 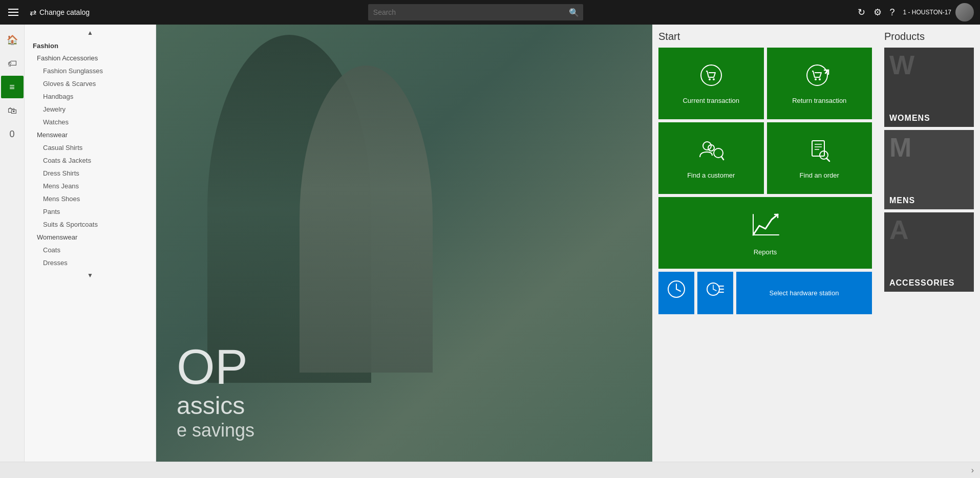 I want to click on sidebar-item-suits-sportcoats: Suits & Sportcoats, so click(x=90, y=224).